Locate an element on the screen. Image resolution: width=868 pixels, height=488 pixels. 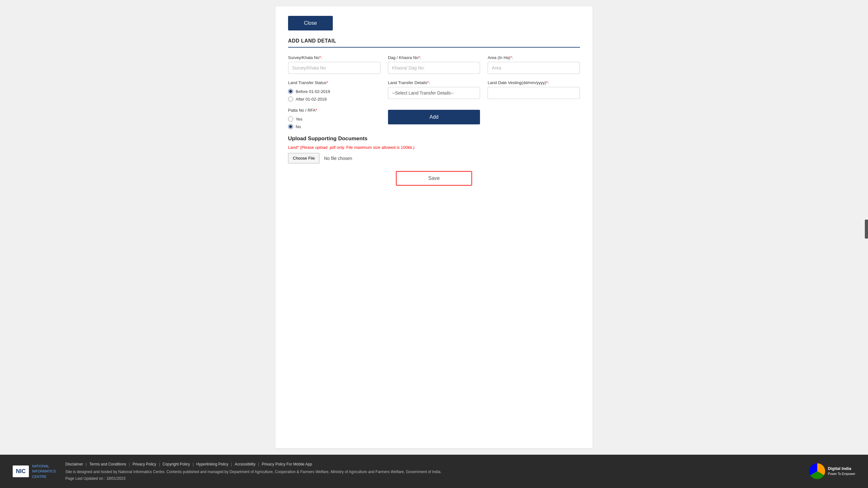
patta-label: Patta No / RFA* is located at coordinates (334, 110).